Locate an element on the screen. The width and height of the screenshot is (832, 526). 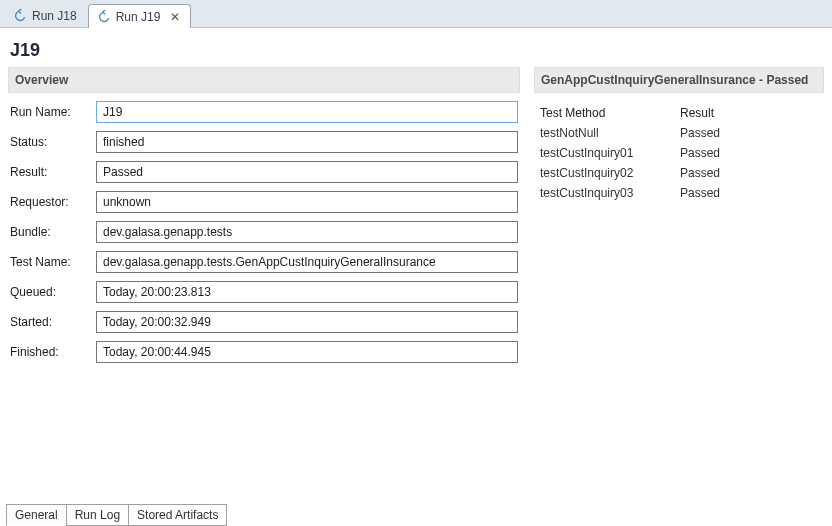
page-title: J19 is located at coordinates (416, 48).